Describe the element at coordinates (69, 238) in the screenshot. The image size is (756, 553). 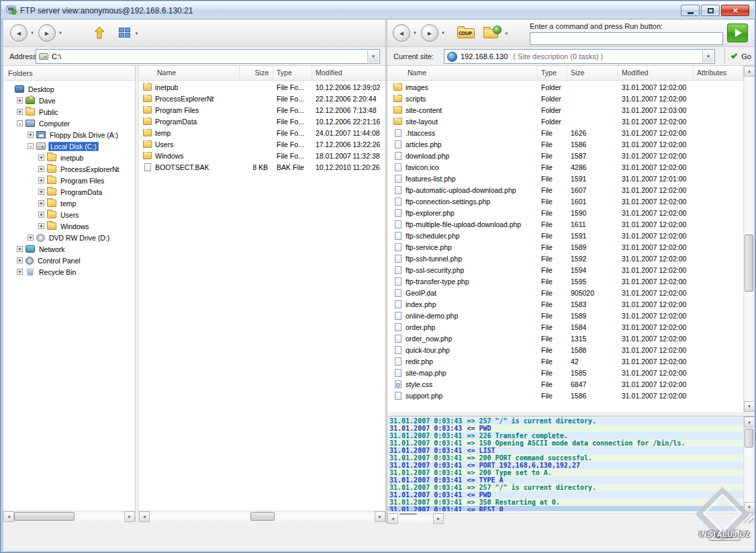
I see `tree-item: DVD RW Drive (D:)` at that location.